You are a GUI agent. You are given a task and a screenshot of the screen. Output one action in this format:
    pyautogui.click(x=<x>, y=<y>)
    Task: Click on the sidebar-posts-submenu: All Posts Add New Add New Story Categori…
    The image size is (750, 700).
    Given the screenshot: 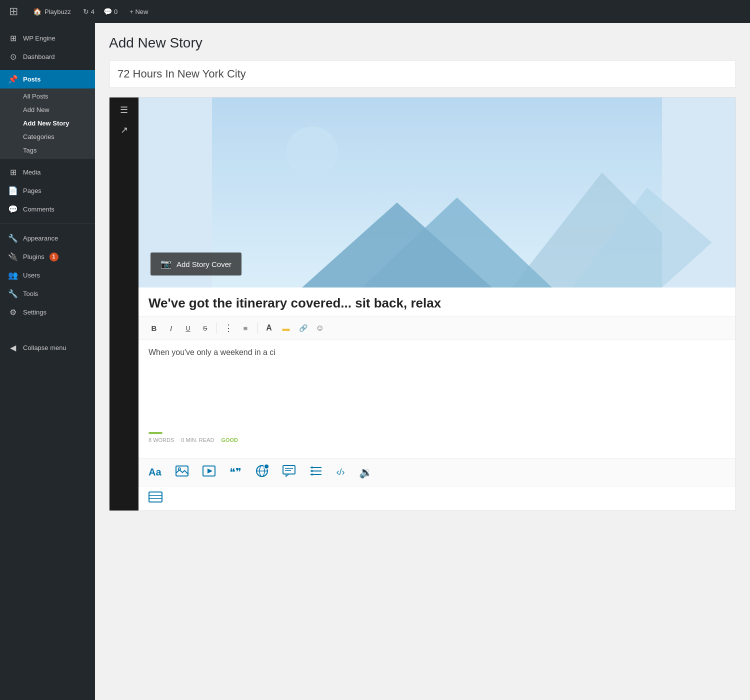 What is the action you would take?
    pyautogui.click(x=48, y=124)
    